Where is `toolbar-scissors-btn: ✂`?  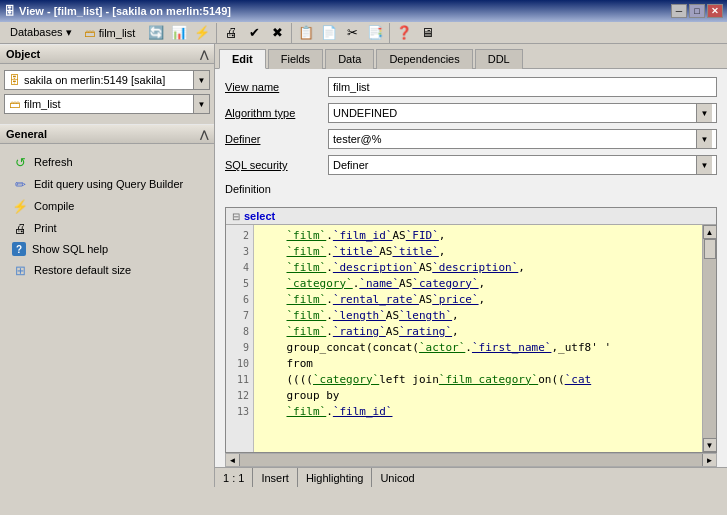 toolbar-scissors-btn: ✂ is located at coordinates (352, 33).